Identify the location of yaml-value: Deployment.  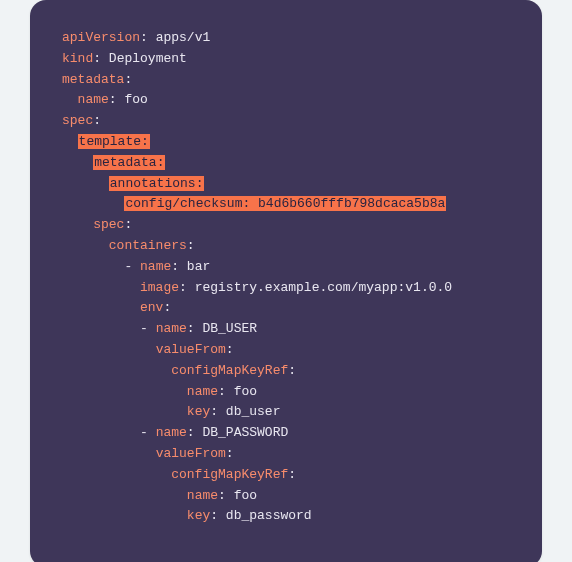
(148, 58).